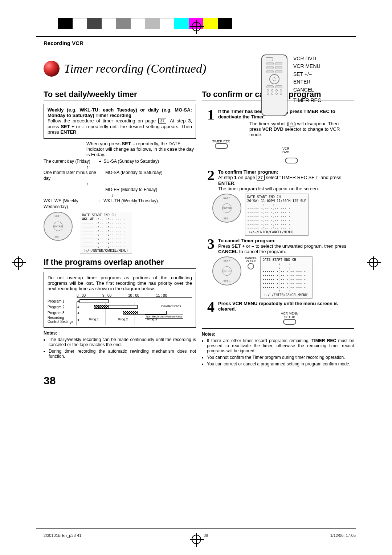 Image resolution: width=392 pixels, height=555 pixels. Describe the element at coordinates (307, 66) in the screenshot. I see `label-vcr-menu: VCR MENU` at that location.